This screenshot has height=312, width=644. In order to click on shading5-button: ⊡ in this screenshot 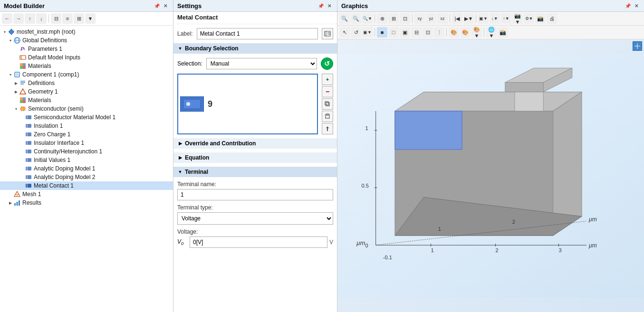, I will do `click(428, 32)`.